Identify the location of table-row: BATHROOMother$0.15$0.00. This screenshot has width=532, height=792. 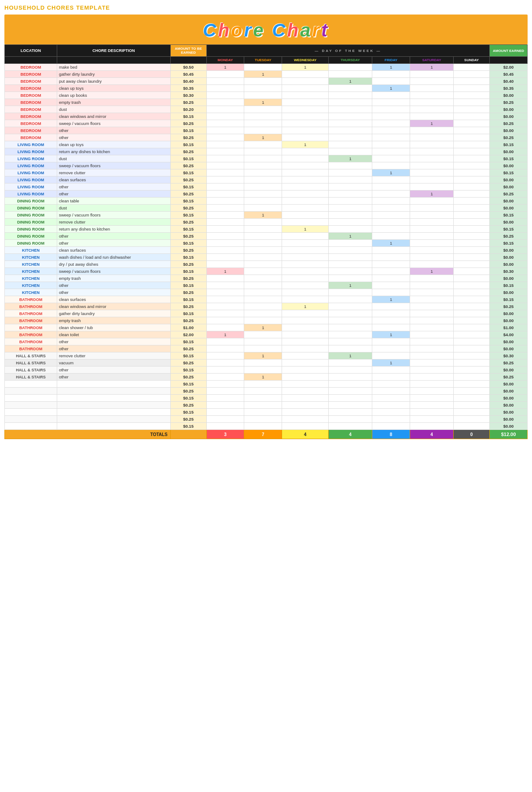
(266, 342).